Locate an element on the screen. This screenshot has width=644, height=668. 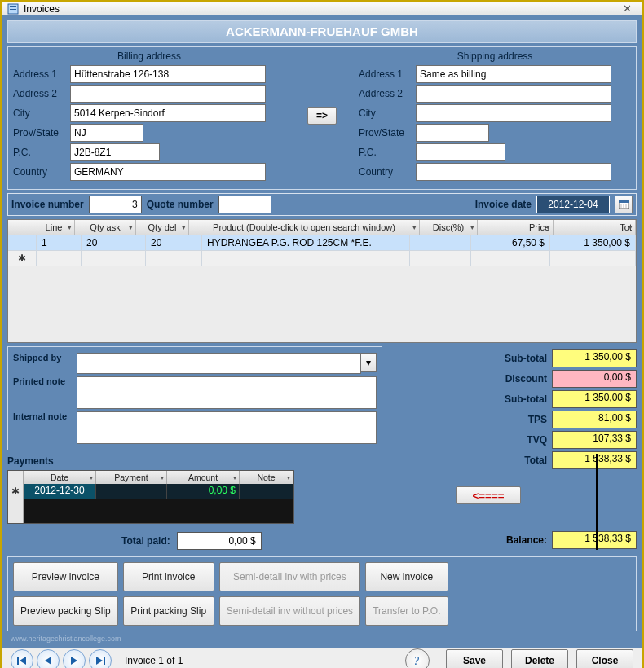
billing-heading: Billing address is located at coordinates (149, 56).